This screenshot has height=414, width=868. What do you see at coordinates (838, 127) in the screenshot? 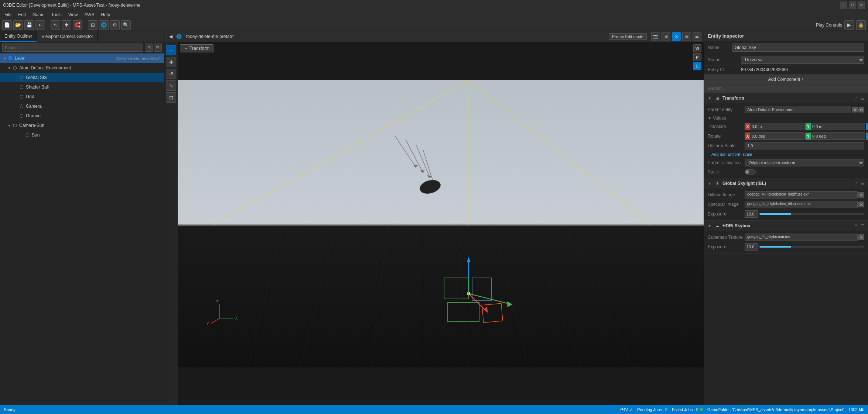
I see `translate-y-input` at bounding box center [838, 127].